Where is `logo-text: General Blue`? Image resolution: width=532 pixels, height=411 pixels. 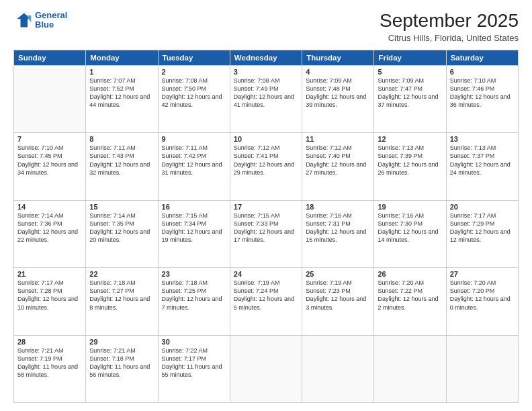 logo-text: General Blue is located at coordinates (51, 20).